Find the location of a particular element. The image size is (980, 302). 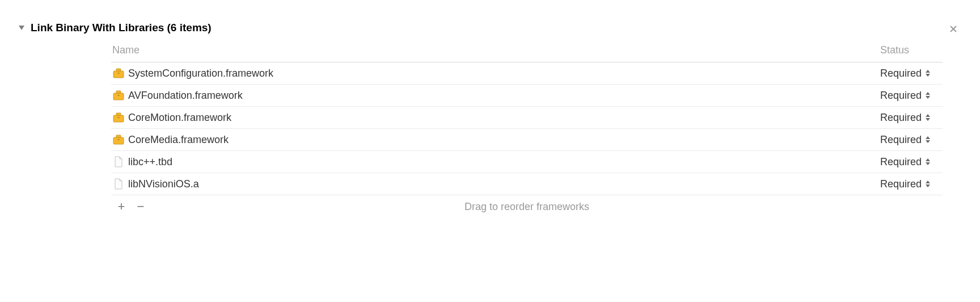

footer-hint: Drag to reorder frameworks is located at coordinates (527, 207).